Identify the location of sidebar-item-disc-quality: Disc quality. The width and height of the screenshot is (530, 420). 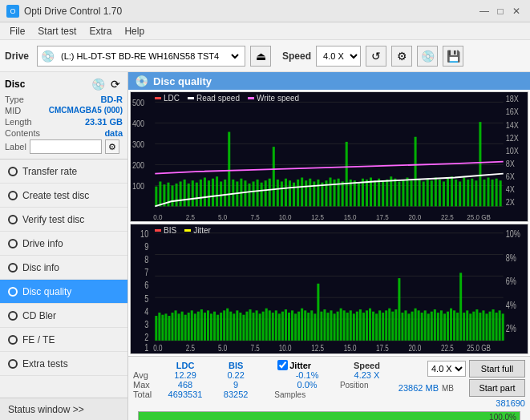
(64, 292).